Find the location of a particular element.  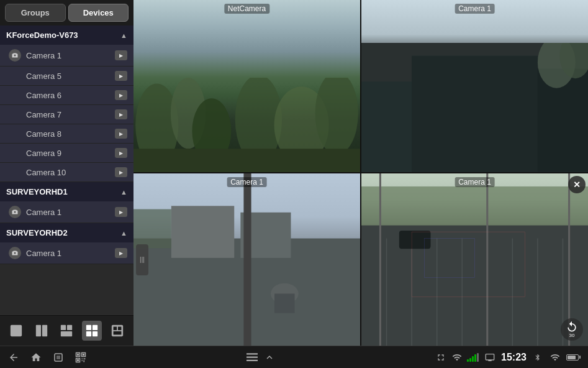

grid-2x1-button is located at coordinates (42, 331).